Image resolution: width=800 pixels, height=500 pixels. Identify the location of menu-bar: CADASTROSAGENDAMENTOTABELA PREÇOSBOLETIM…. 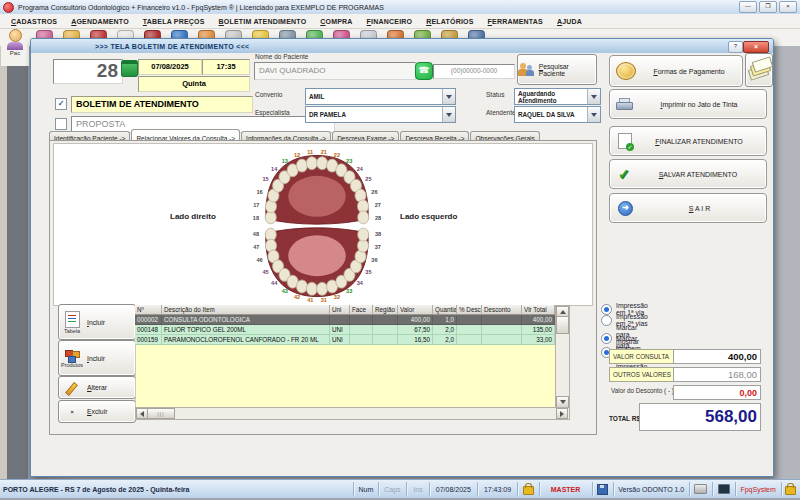
(400, 22).